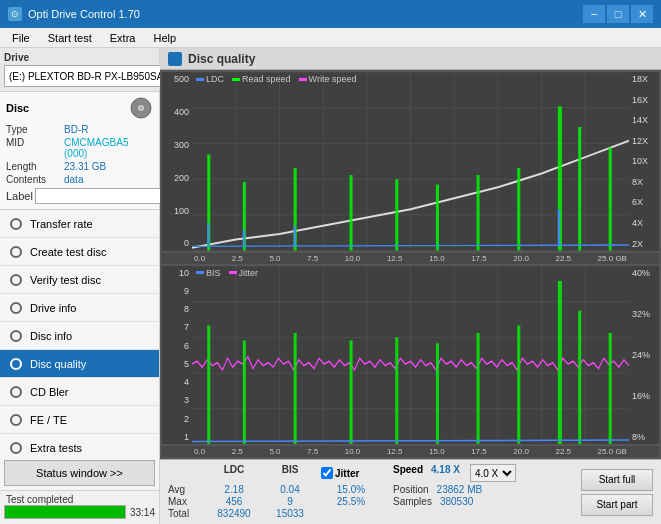  Describe the element at coordinates (80, 445) in the screenshot. I see `sidebar-item-extra-tests: Extra tests` at that location.